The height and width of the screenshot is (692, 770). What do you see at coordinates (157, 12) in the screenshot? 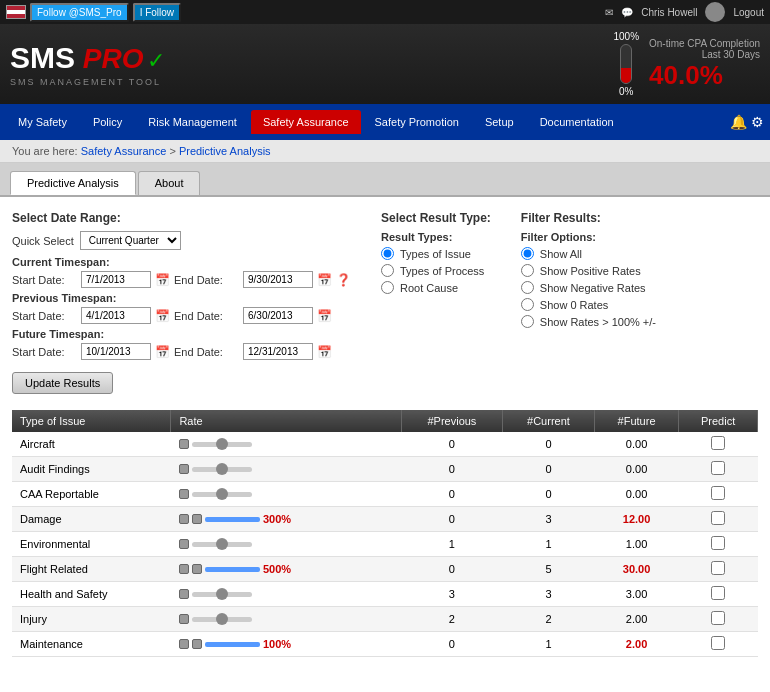
I see `linkedin-follow-button: I Follow` at bounding box center [157, 12].